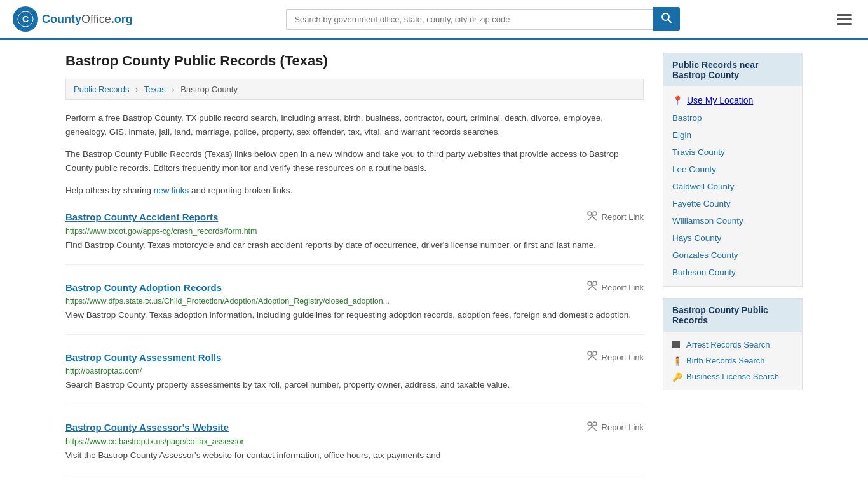 The height and width of the screenshot is (488, 868). Describe the element at coordinates (355, 125) in the screenshot. I see `description-1: Perform a free Bastrop County, TX public…` at that location.